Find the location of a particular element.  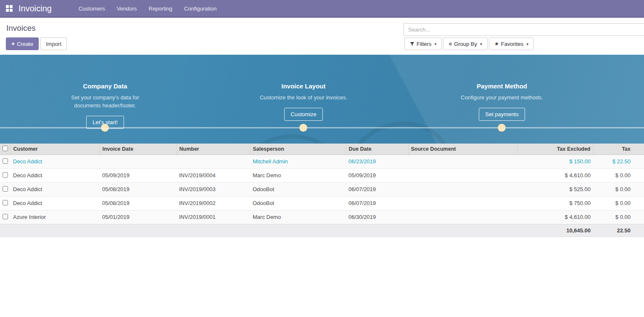

menu-customers: Customers is located at coordinates (92, 8).